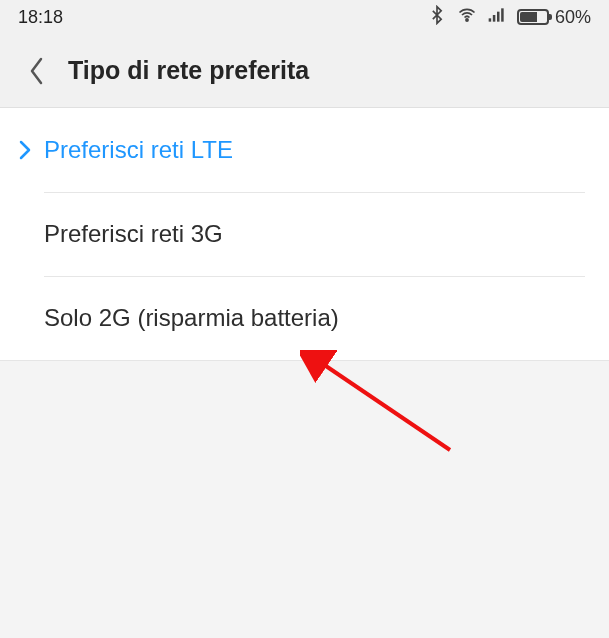 The width and height of the screenshot is (609, 638). What do you see at coordinates (497, 18) in the screenshot?
I see `signal-icon` at bounding box center [497, 18].